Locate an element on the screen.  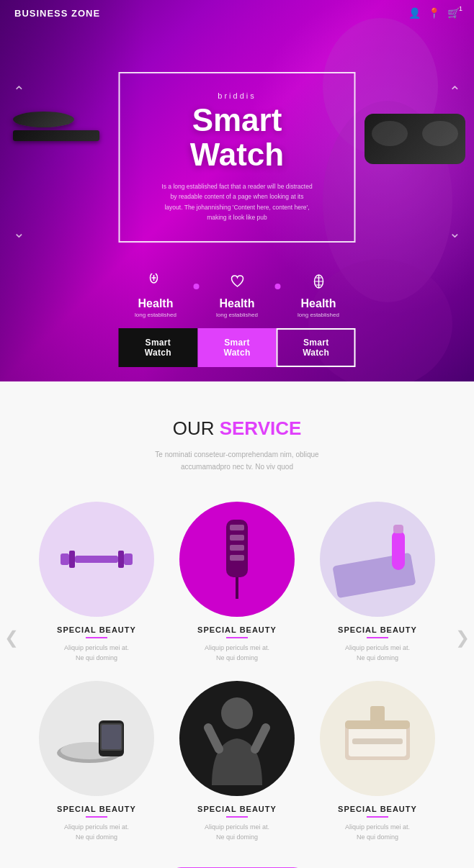
arrow-up-left: ⌃ is located at coordinates (19, 91).